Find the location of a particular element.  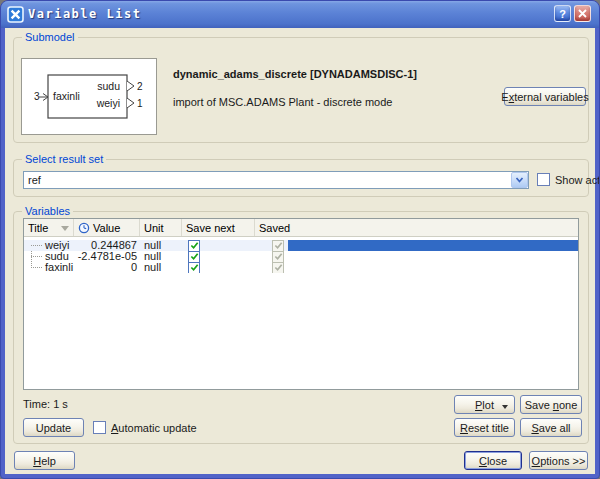

block-diagram: 3 faxinli sudu 2 weiyi 1 is located at coordinates (89, 96).